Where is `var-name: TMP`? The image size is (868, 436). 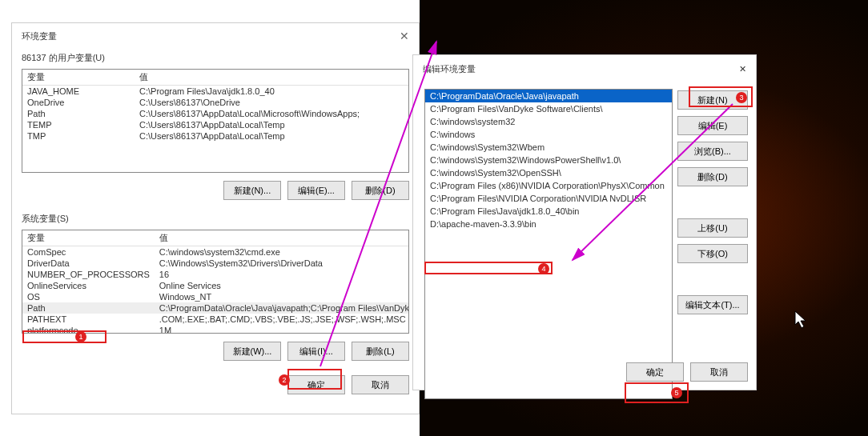
var-name: TMP is located at coordinates (78, 136).